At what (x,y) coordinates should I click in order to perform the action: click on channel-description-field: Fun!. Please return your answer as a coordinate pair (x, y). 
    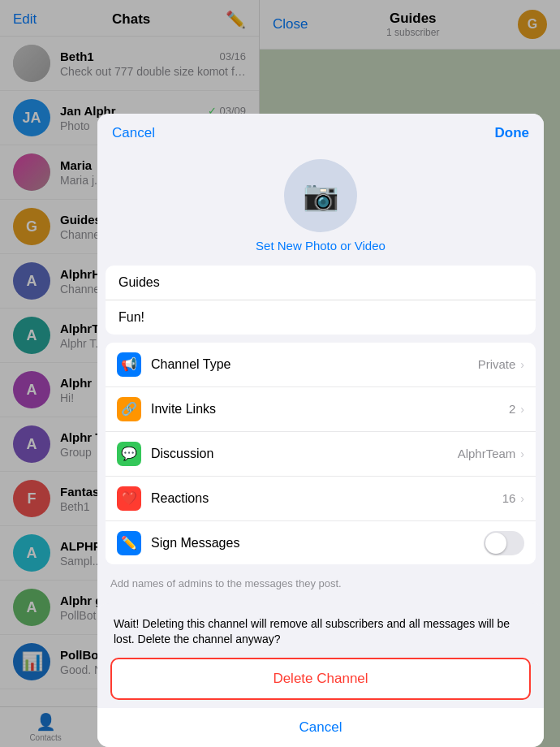
    Looking at the image, I should click on (321, 317).